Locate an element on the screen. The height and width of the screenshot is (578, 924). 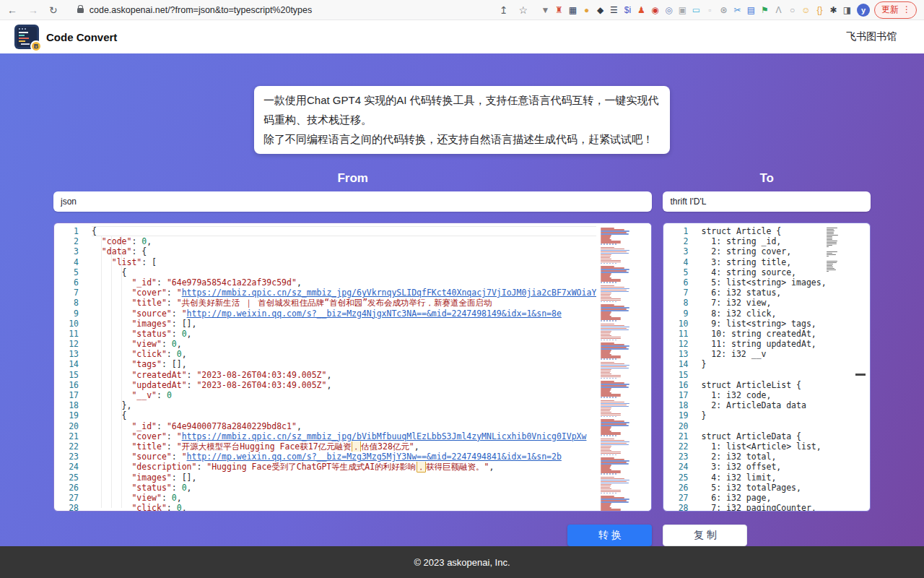
copyright-text: © 2023 askopenai, Inc. is located at coordinates (462, 562).